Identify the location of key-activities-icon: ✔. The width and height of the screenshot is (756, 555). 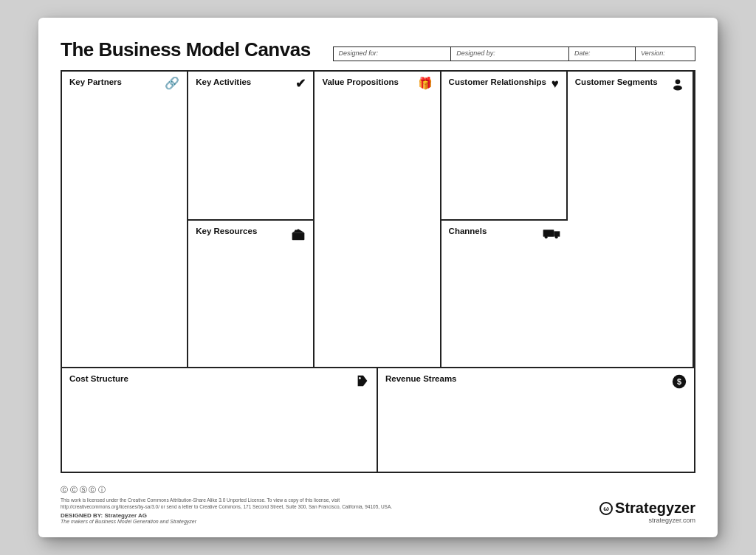
(300, 84).